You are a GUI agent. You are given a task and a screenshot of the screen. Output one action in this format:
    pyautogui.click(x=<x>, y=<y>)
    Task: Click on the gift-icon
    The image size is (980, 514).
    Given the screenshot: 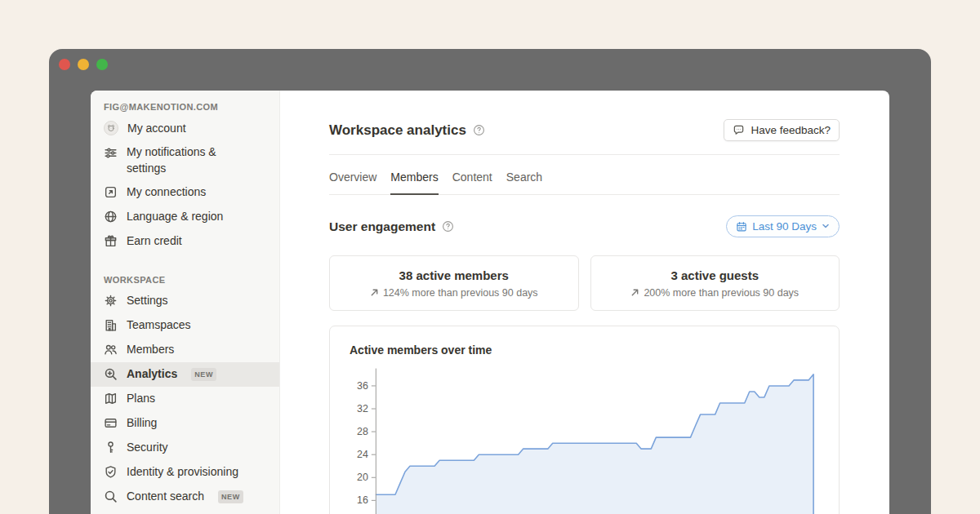 What is the action you would take?
    pyautogui.click(x=111, y=241)
    